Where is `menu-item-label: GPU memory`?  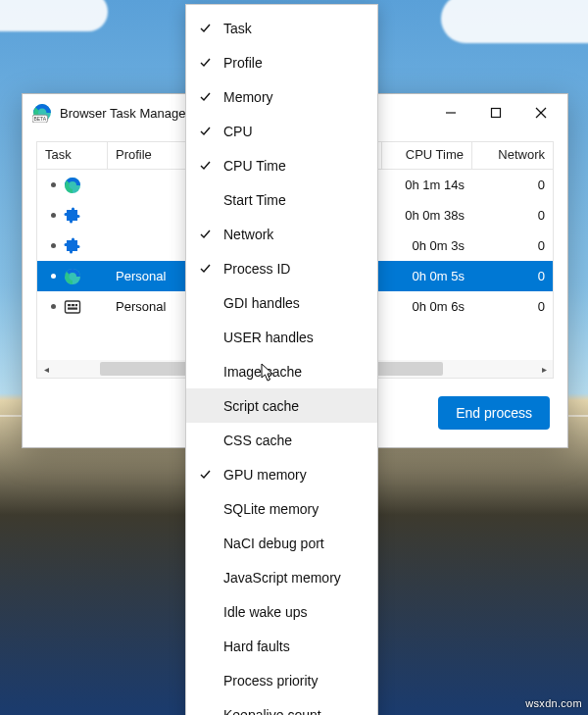
menu-item-label: GPU memory is located at coordinates (265, 475).